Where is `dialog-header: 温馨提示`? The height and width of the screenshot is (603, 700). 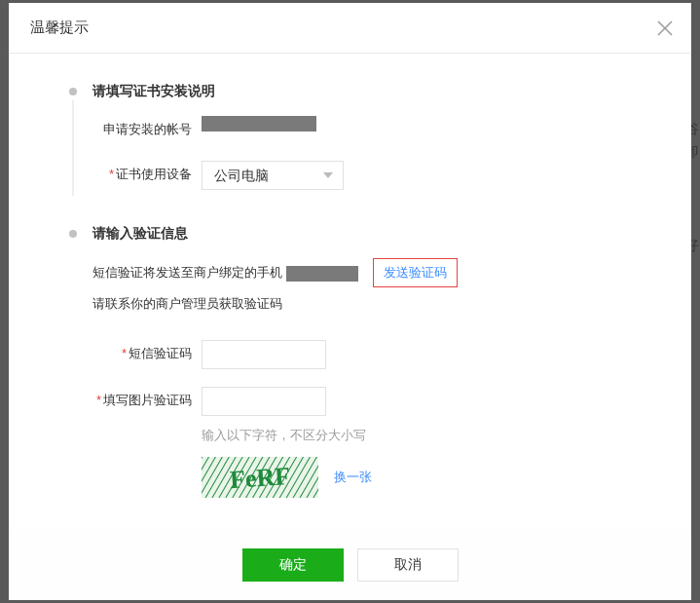
dialog-header: 温馨提示 is located at coordinates (350, 28).